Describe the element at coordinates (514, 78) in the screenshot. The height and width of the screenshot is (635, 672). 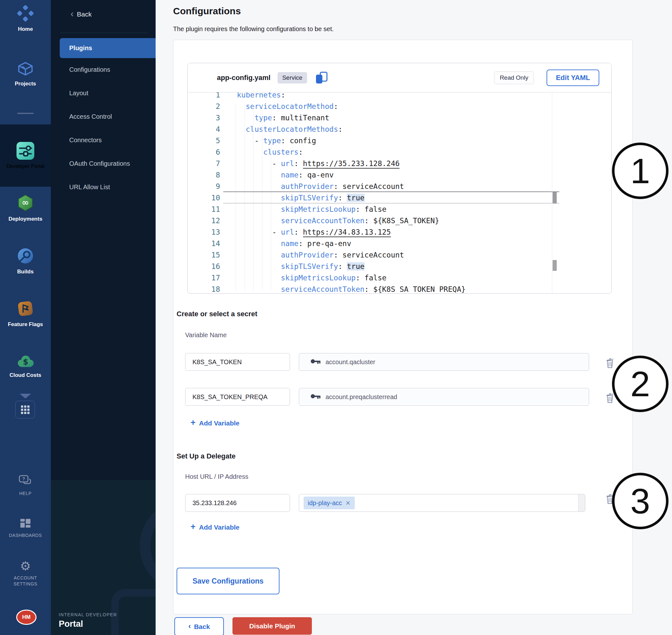
I see `read-only-badge: Read Only` at that location.